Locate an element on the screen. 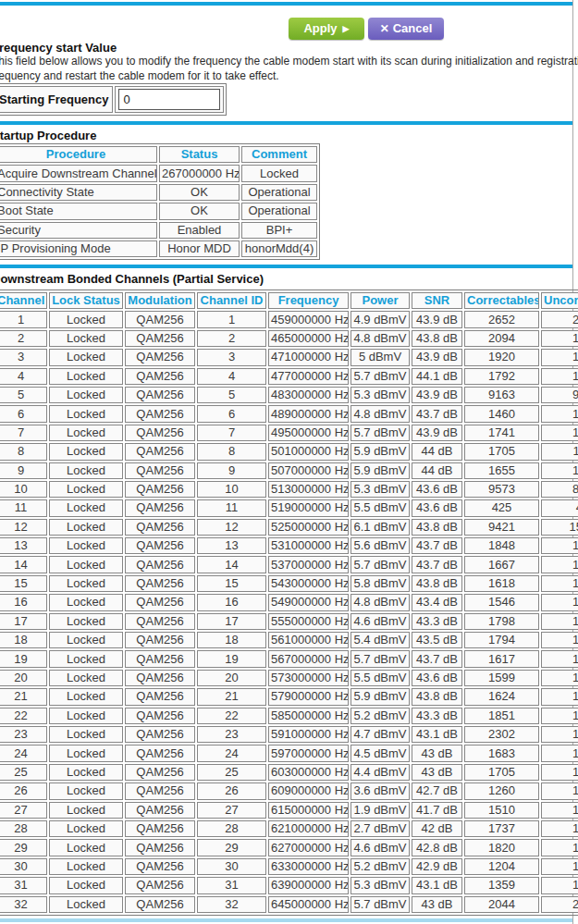 The height and width of the screenshot is (924, 578). apply-button: Apply▶ is located at coordinates (326, 29).